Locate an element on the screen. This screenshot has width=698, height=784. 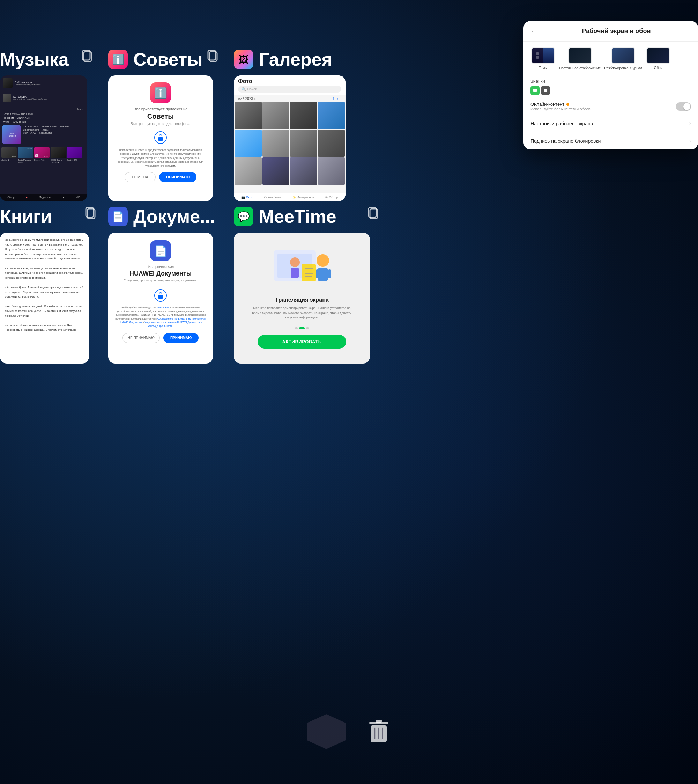
playlist-label: Best of Pink is located at coordinates (42, 160).